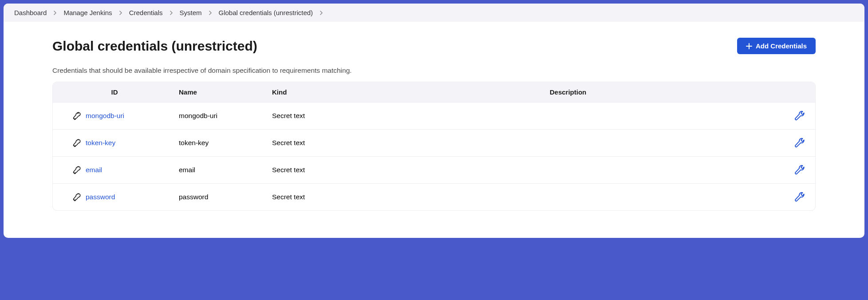  Describe the element at coordinates (434, 143) in the screenshot. I see `table-row: token-key token-key Secret text` at that location.